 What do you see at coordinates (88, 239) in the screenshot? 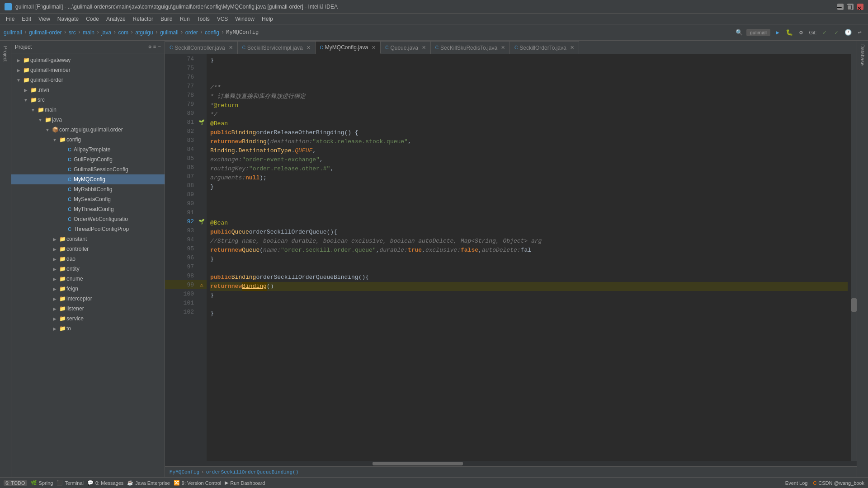
I see `tree-item-constant: ▶ 📁 constant` at bounding box center [88, 239].